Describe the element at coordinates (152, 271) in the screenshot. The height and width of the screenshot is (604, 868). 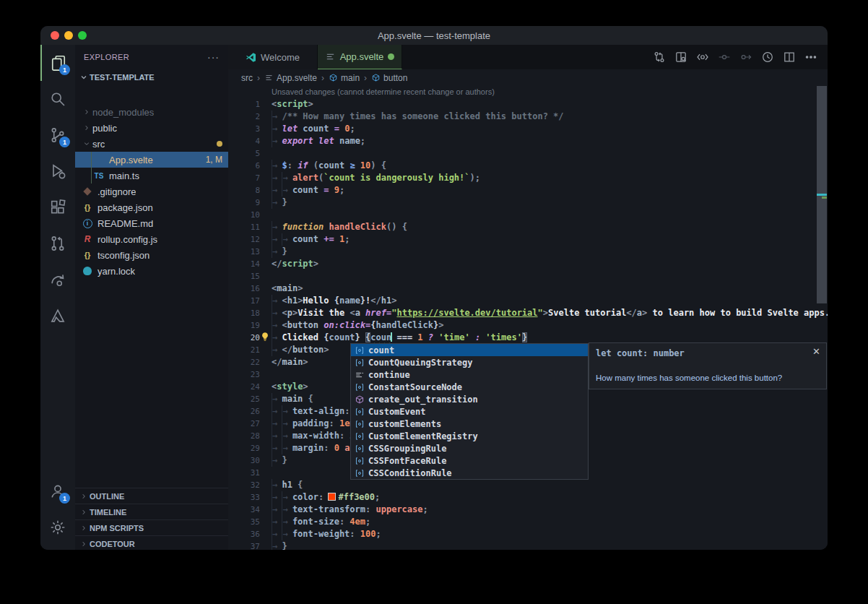
I see `tree-file-yarn-lock: yarn.lock` at that location.